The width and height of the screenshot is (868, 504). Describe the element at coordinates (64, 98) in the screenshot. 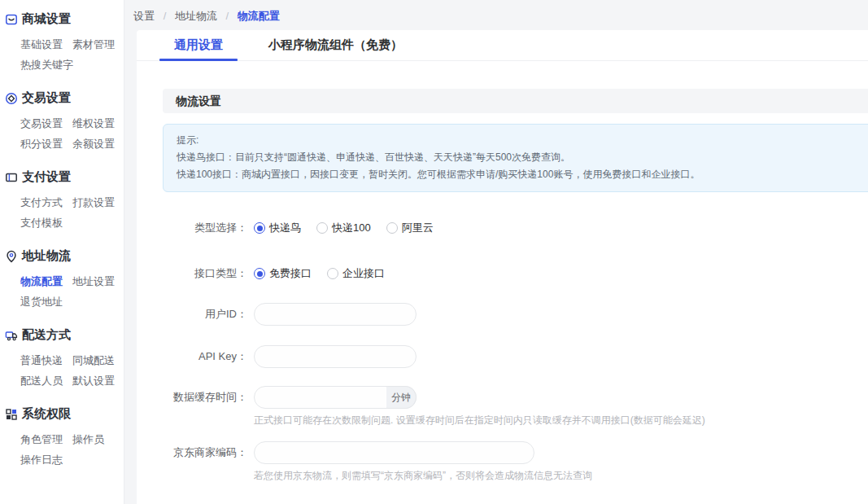

I see `sidebar-section-trade-title: 交易设置` at that location.